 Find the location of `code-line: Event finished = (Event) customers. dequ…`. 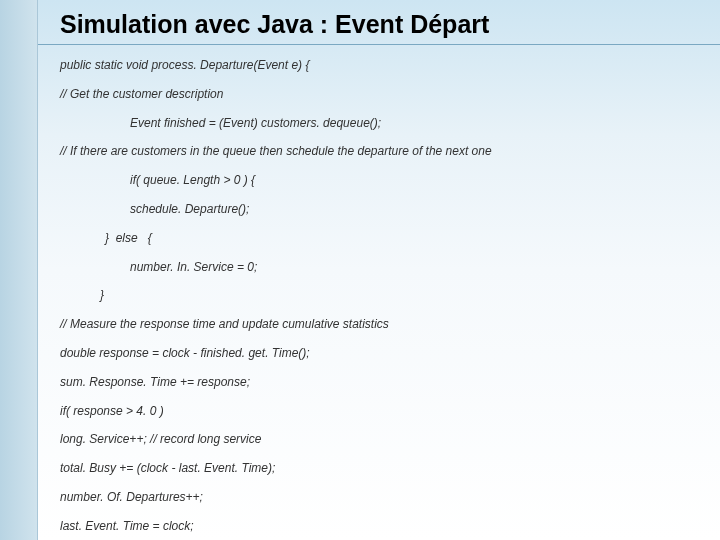

code-line: Event finished = (Event) customers. dequ… is located at coordinates (380, 124).